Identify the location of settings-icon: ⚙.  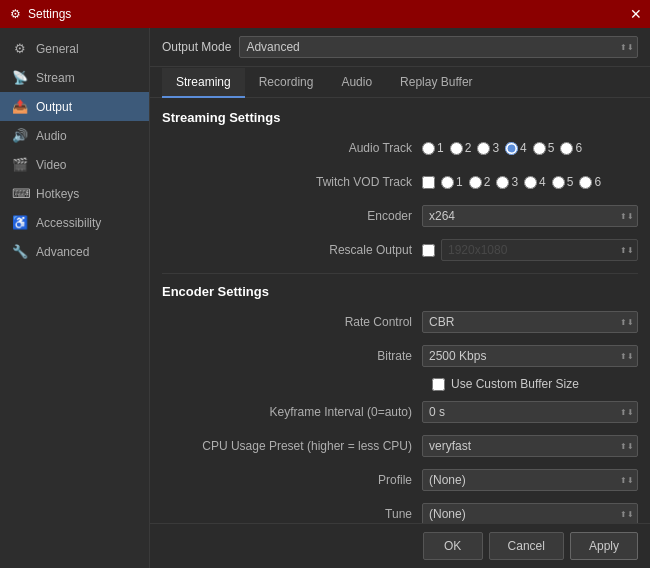
(15, 14).